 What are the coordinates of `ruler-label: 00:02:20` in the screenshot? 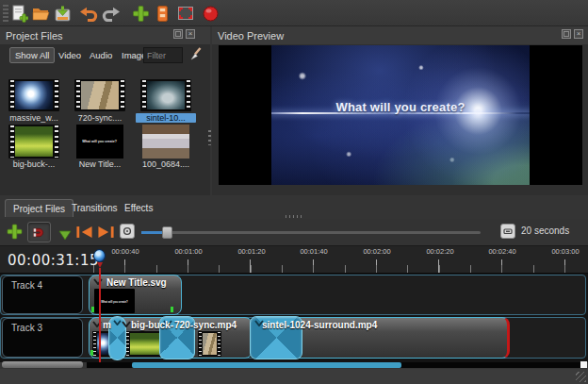 It's located at (440, 251).